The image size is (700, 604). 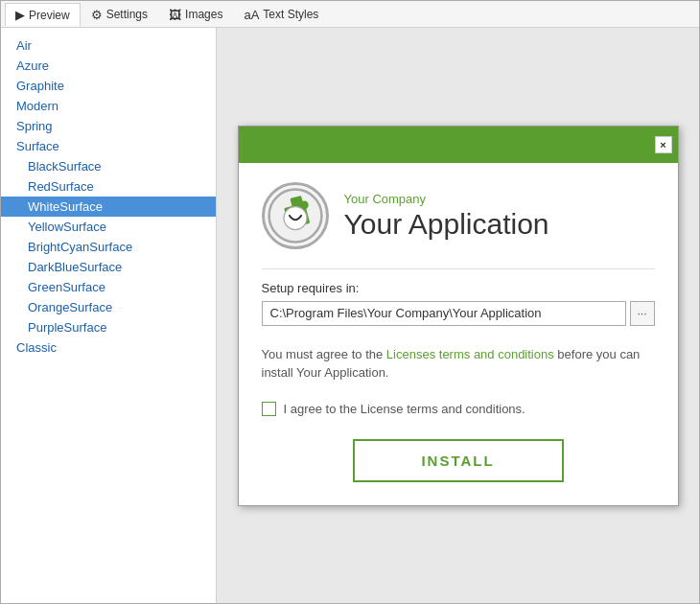 I want to click on settings-icon: ⚙, so click(x=97, y=15).